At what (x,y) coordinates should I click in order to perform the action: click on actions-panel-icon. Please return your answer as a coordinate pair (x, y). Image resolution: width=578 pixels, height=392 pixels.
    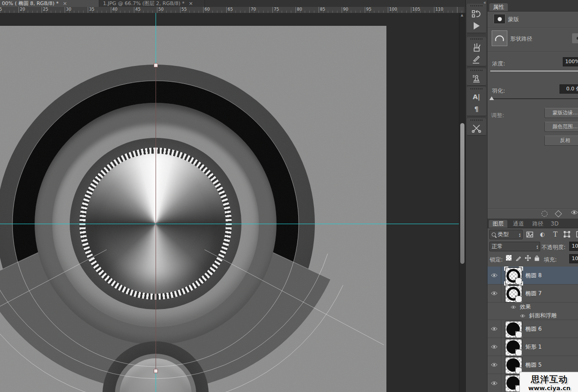
    Looking at the image, I should click on (476, 26).